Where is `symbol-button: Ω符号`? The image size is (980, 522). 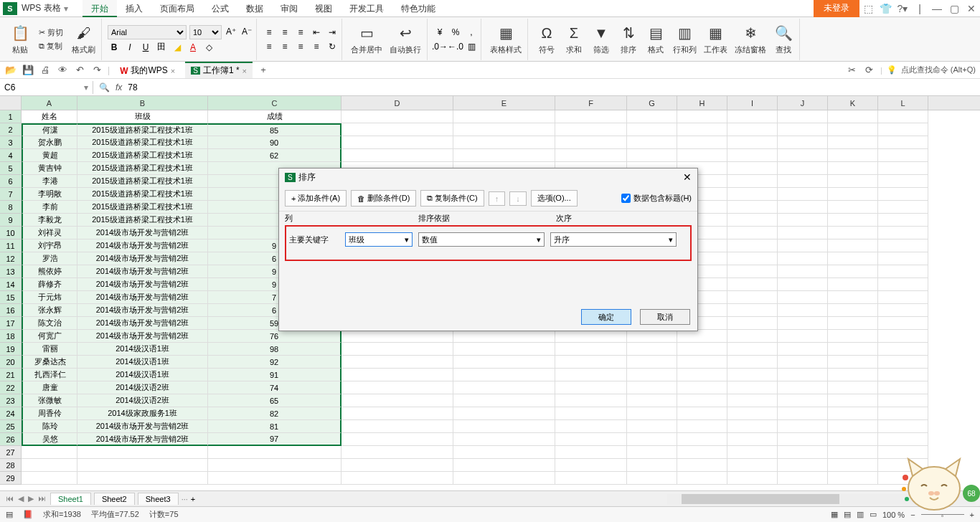
symbol-button: Ω符号 is located at coordinates (547, 39).